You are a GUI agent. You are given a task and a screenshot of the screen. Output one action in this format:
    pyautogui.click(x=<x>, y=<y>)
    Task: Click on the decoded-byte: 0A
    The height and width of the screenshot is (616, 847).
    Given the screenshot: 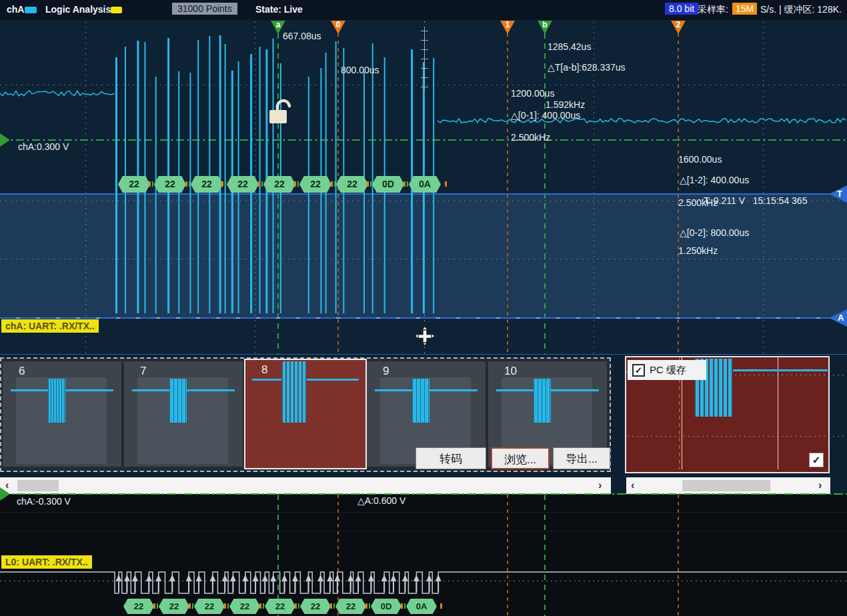 What is the action you would take?
    pyautogui.click(x=421, y=607)
    